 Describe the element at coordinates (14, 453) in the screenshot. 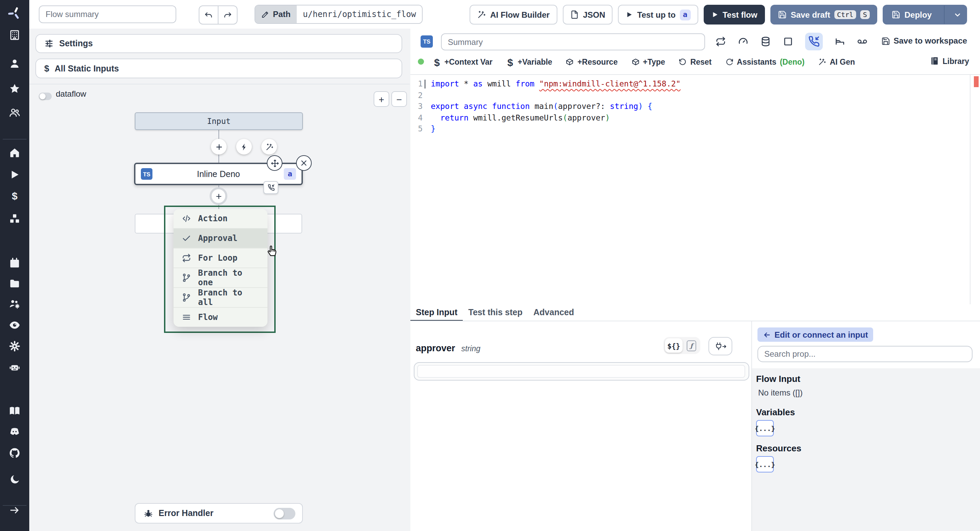

I see `rail-item-github` at that location.